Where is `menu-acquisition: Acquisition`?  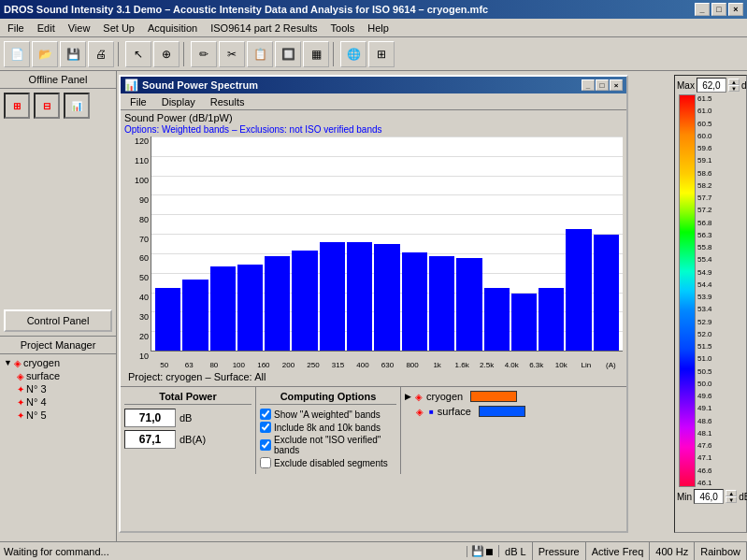 menu-acquisition: Acquisition is located at coordinates (172, 28).